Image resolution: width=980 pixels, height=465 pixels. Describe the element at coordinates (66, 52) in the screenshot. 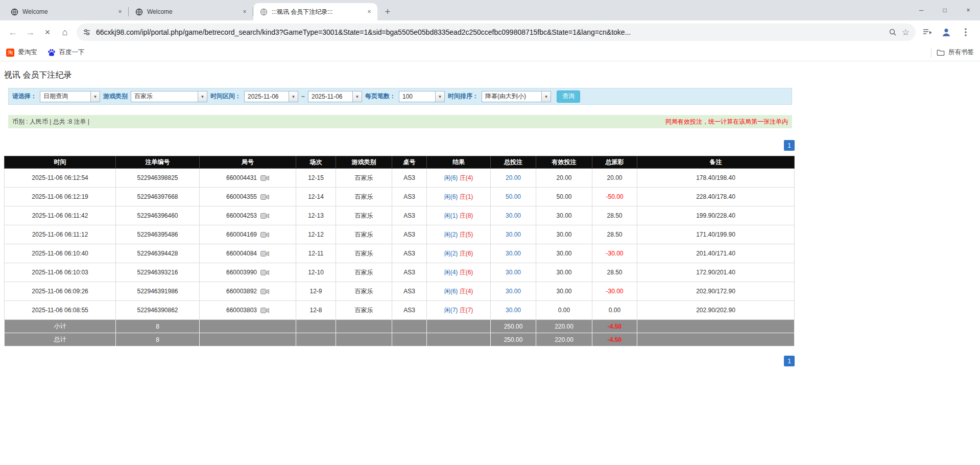

I see `bookmark-baidu: 百度一下` at that location.